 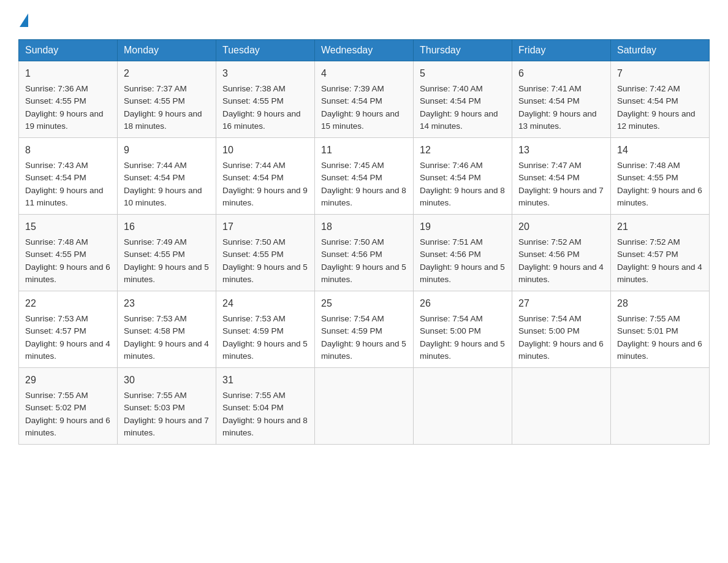 I want to click on calendar-cell: 31Sunrise: 7:55 AMSunset: 5:04 PMDayligh…, so click(x=266, y=406).